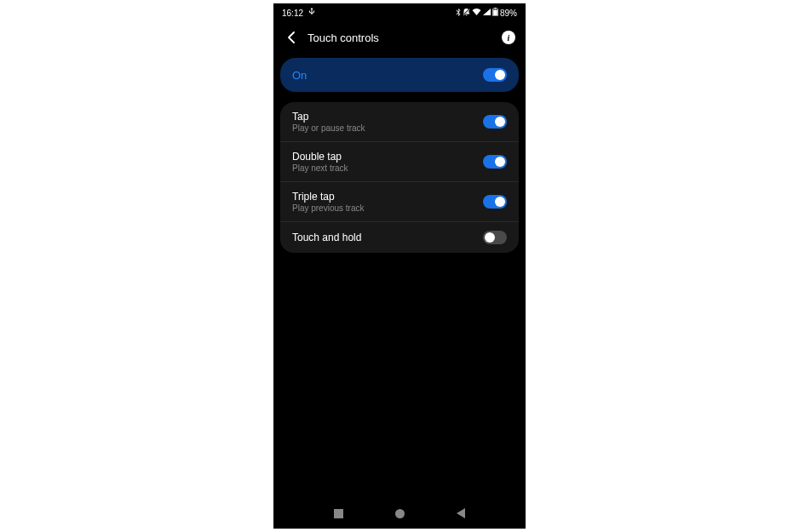  What do you see at coordinates (328, 197) in the screenshot?
I see `setting-title: Triple tap` at bounding box center [328, 197].